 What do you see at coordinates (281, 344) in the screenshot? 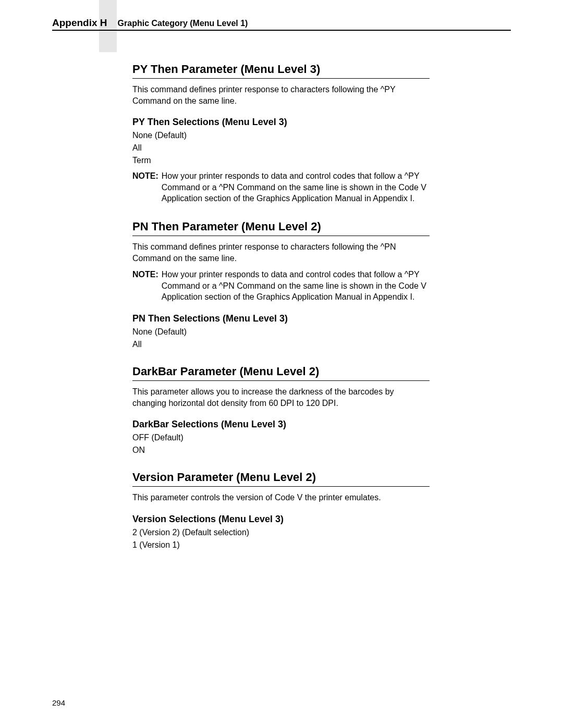
I see `pn-then-option: All` at bounding box center [281, 344].